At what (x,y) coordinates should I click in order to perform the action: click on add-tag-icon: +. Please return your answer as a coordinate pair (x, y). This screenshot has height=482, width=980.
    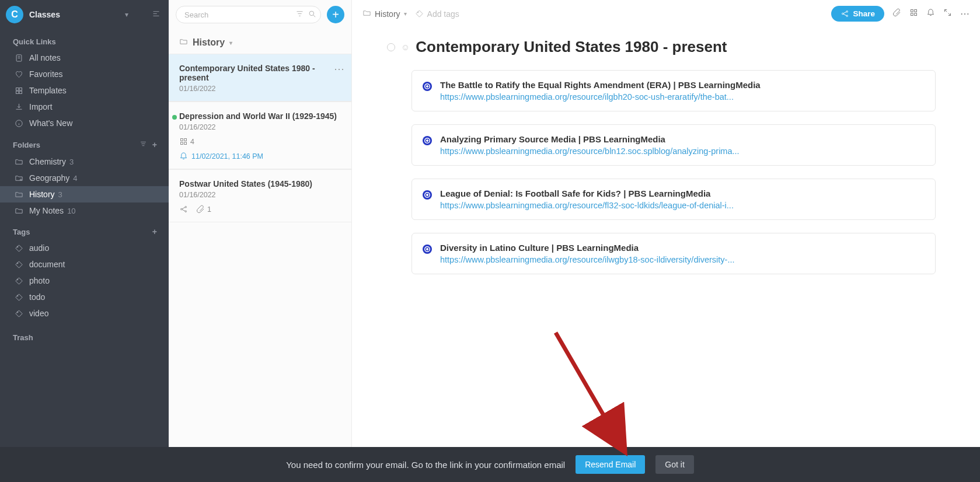
    Looking at the image, I should click on (155, 232).